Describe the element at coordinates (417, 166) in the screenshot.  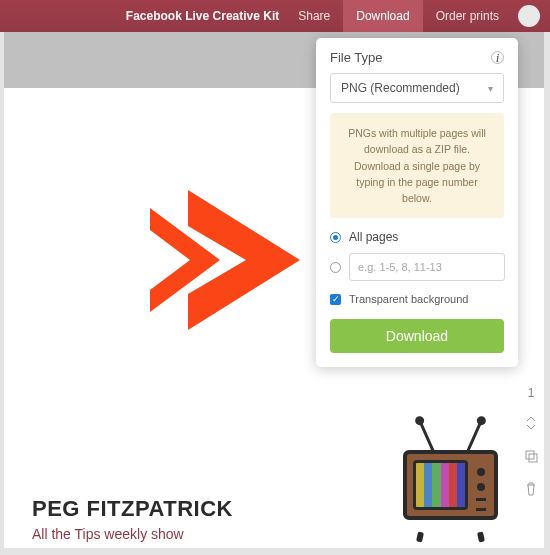
I see `zip-note: PNGs with multiple pages will download a…` at that location.